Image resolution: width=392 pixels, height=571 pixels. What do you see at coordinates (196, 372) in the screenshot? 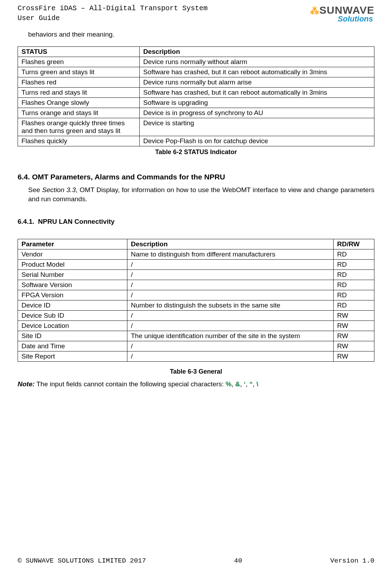
I see `table2-caption: Table 6-3 General` at bounding box center [196, 372].